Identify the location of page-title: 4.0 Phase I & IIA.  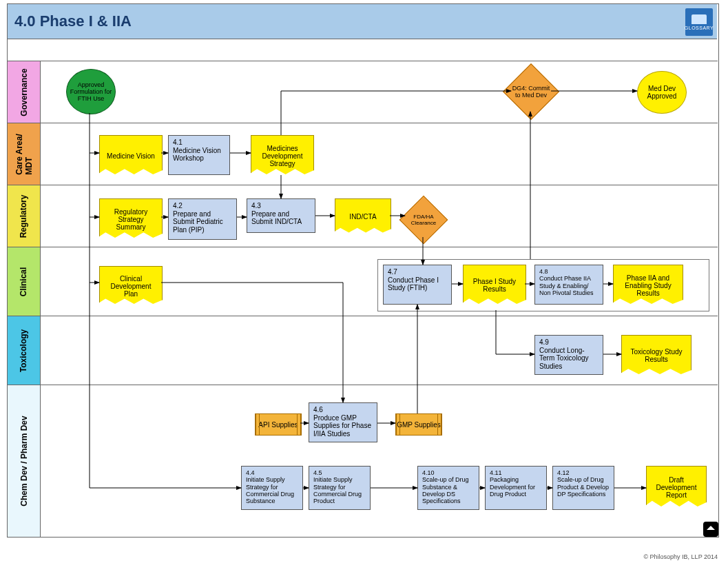
(70, 21).